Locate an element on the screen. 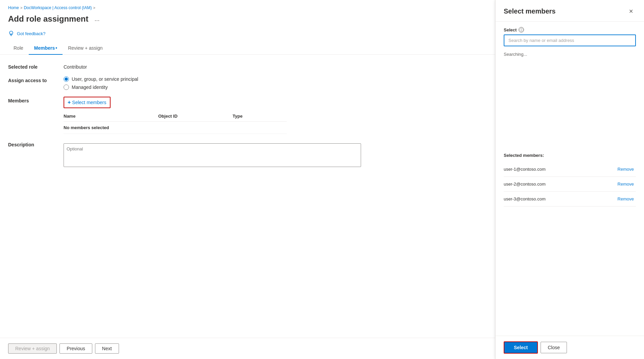  breadcrumb-sep2: > is located at coordinates (94, 8).